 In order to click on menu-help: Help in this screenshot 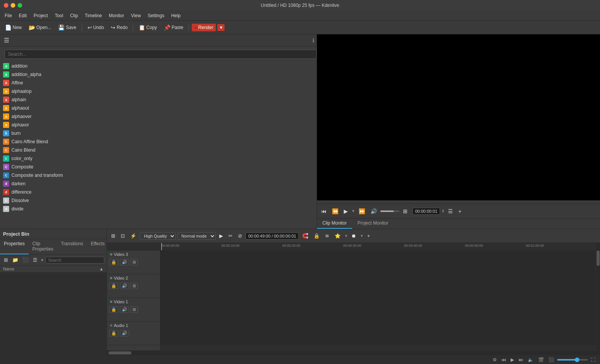, I will do `click(176, 16)`.